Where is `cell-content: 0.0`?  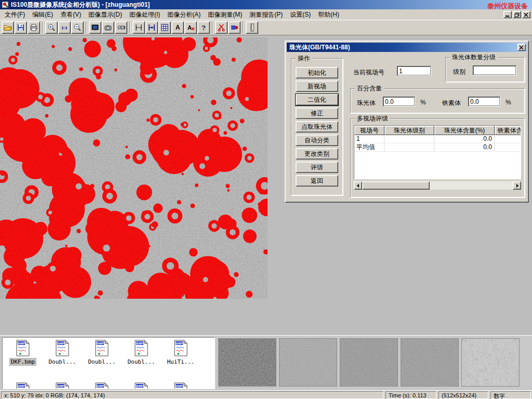 cell-content: 0.0 is located at coordinates (464, 139).